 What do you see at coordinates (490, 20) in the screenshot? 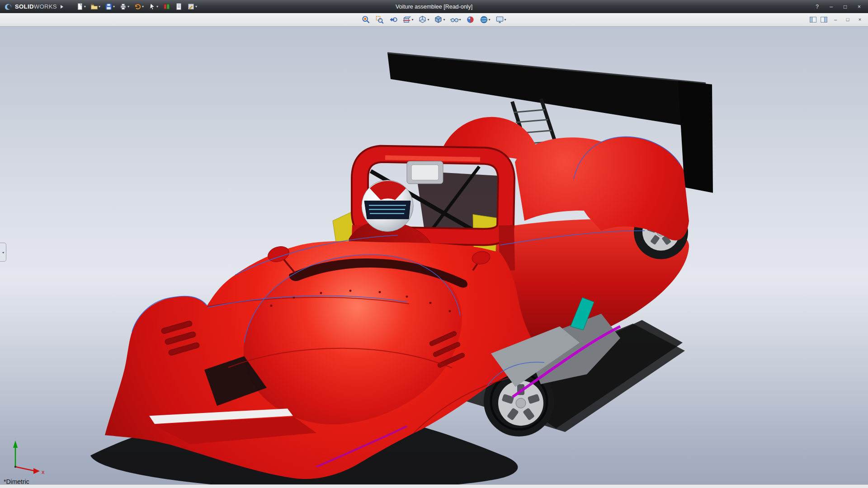
I see `apply-scene-dropdown-caret: ▾` at bounding box center [490, 20].